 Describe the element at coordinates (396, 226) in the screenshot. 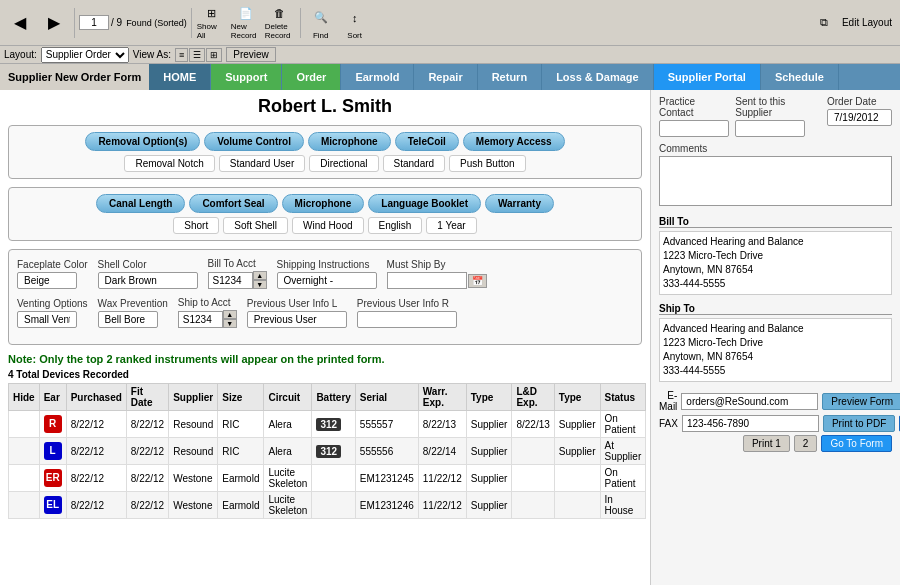

I see `language-value-item: English` at that location.